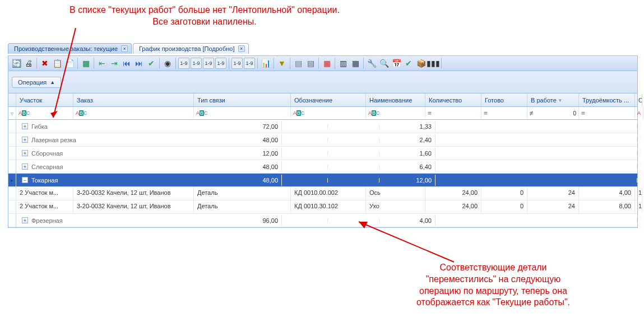 Image resolution: width=644 pixels, height=318 pixels. I want to click on header-qty: Количество, so click(453, 100).